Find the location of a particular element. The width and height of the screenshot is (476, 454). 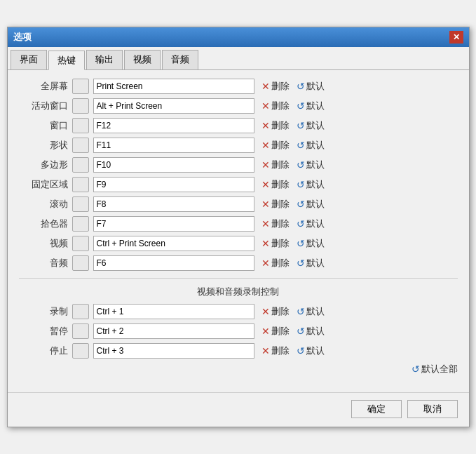

hotkey-row-window: 窗口 ✕删除 ↺默认 is located at coordinates (238, 126).